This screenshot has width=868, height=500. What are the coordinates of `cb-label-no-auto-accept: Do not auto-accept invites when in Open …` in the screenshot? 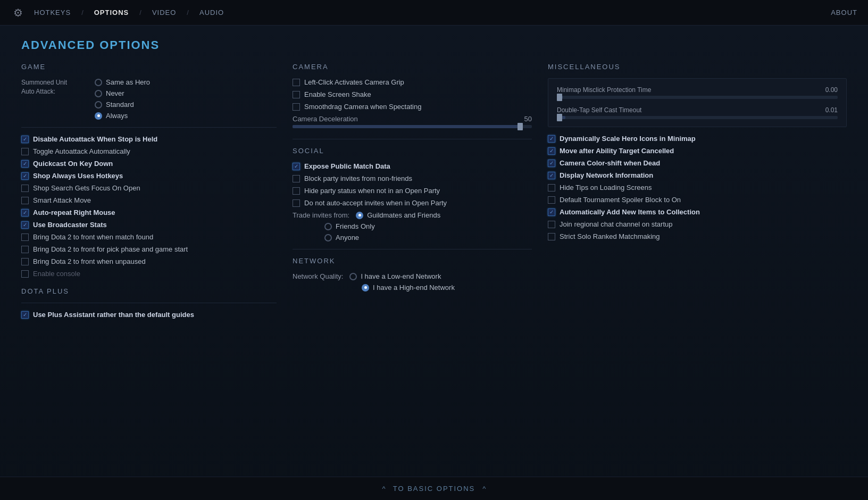 It's located at (375, 203).